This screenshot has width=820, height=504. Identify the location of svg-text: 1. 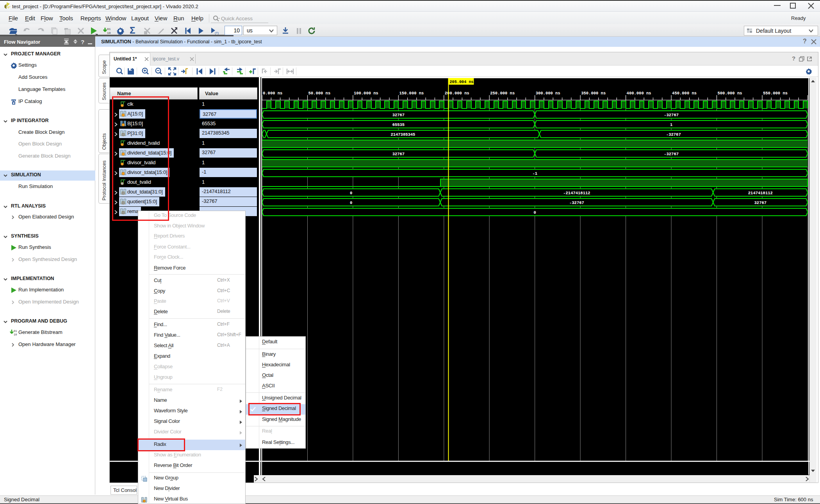
(671, 125).